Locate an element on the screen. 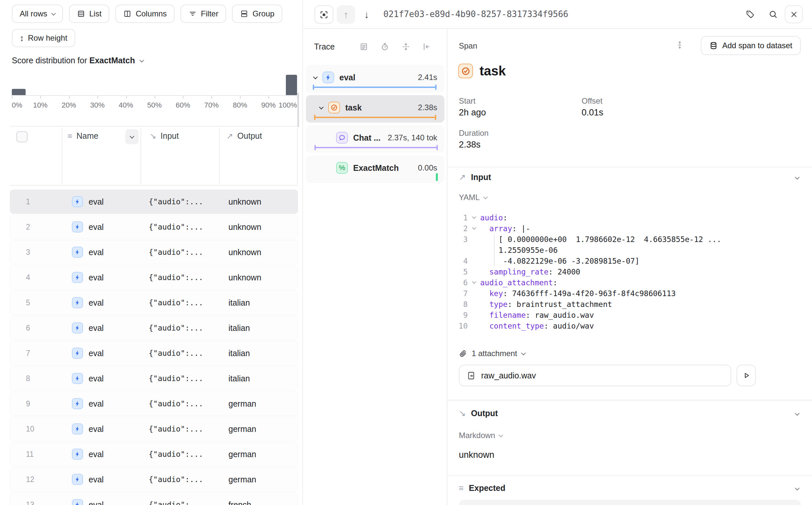 The width and height of the screenshot is (812, 505). trace-span-row: task 2.38s is located at coordinates (375, 109).